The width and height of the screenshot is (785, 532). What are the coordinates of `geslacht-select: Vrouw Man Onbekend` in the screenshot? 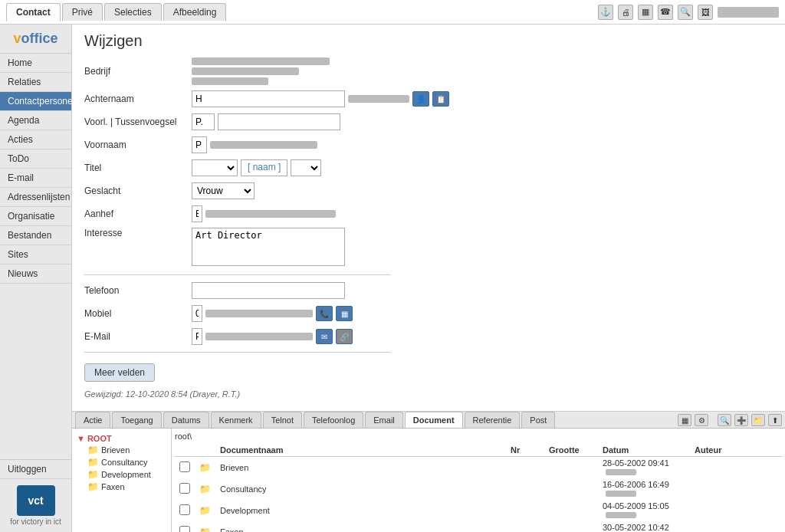 It's located at (223, 191).